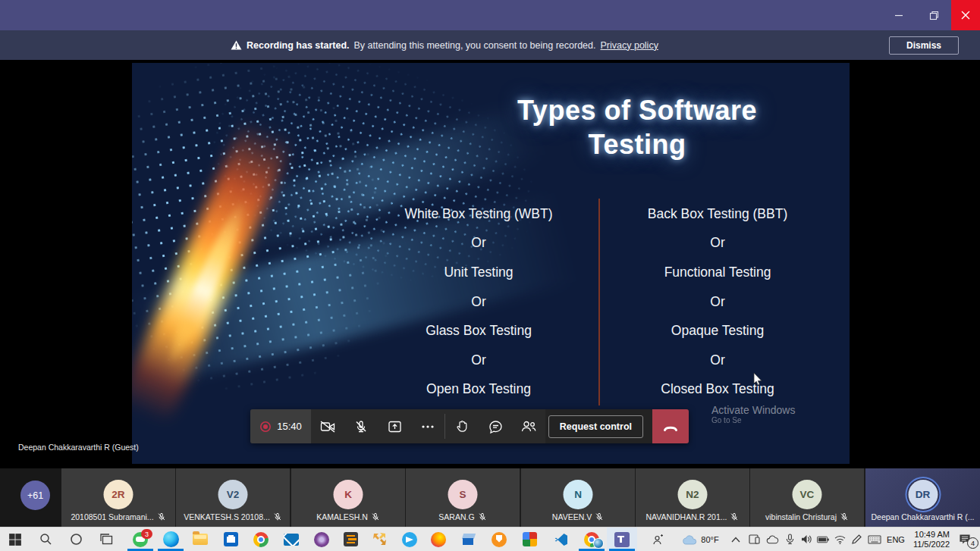  Describe the element at coordinates (495, 426) in the screenshot. I see `chat-button` at that location.